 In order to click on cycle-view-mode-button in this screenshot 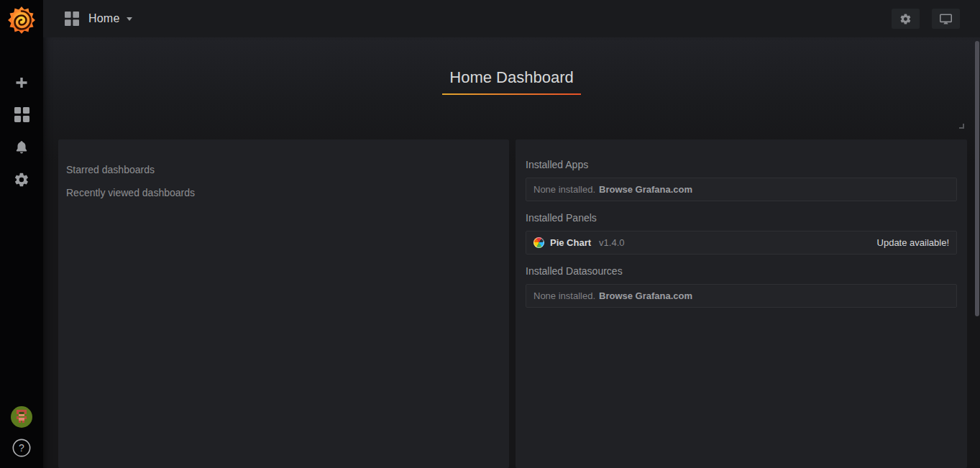, I will do `click(946, 19)`.